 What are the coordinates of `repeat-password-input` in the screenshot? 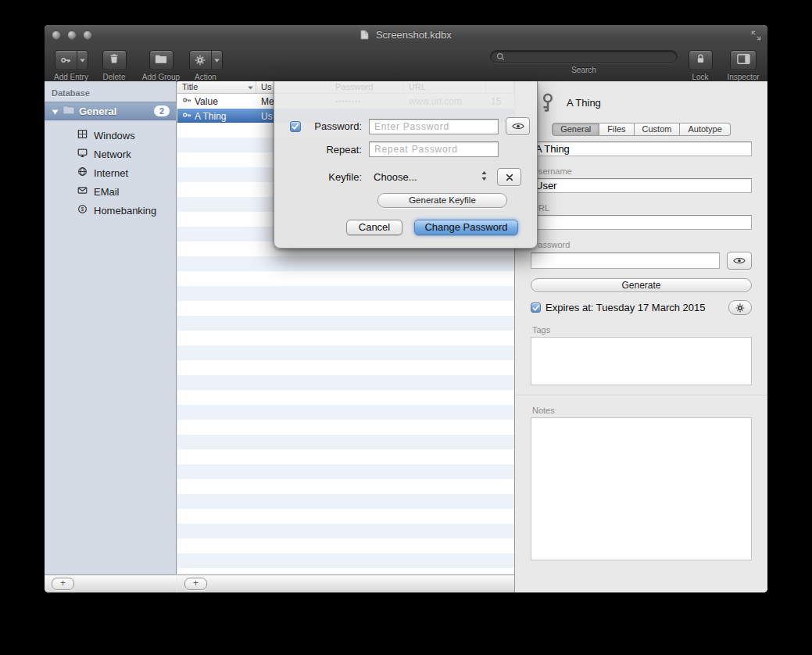 It's located at (434, 149).